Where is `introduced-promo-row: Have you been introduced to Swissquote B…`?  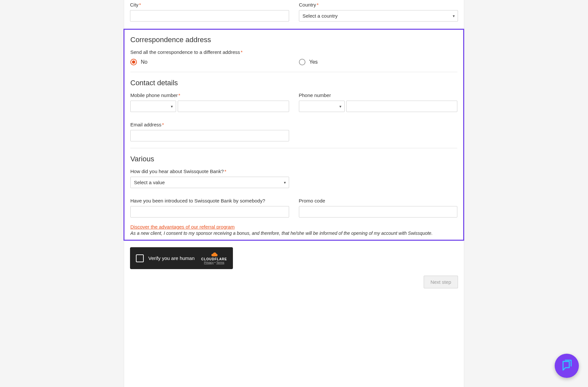
introduced-promo-row: Have you been introduced to Swissquote B… is located at coordinates (294, 208).